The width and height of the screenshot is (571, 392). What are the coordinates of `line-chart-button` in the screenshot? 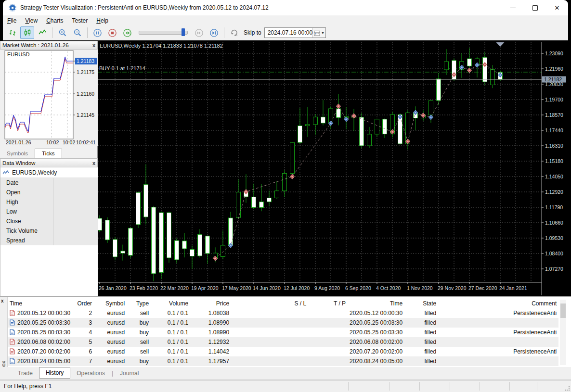 It's located at (42, 33).